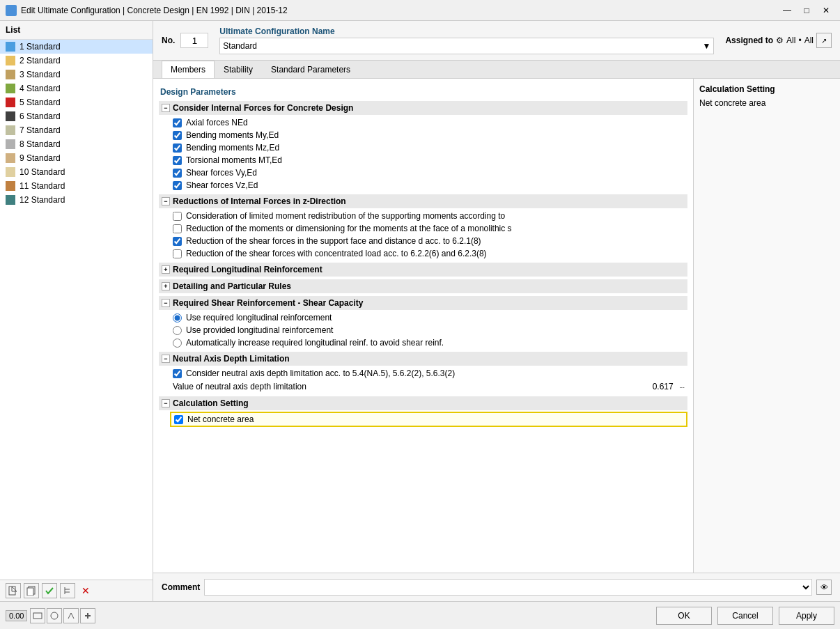  I want to click on expand-btn-internal_forces: −, so click(166, 108).